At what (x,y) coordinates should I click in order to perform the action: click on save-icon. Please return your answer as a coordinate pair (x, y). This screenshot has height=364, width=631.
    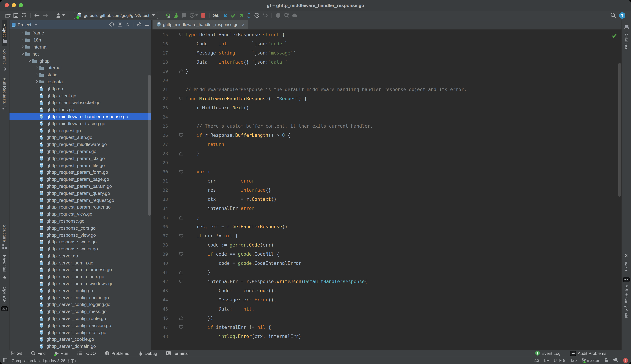
    Looking at the image, I should click on (16, 15).